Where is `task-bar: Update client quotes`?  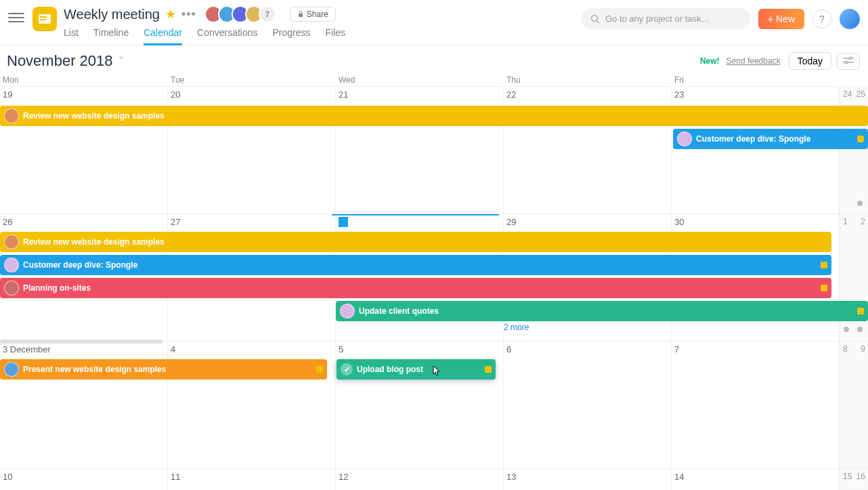 task-bar: Update client quotes is located at coordinates (602, 311).